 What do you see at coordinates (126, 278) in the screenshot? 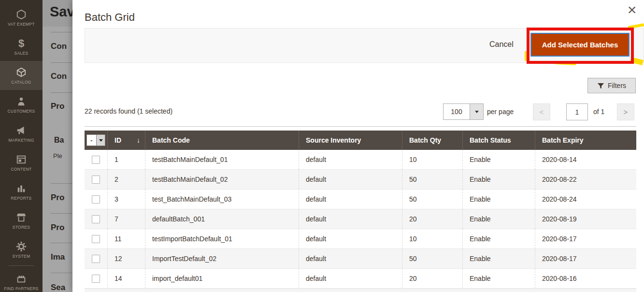
I see `cell-id: 14` at bounding box center [126, 278].